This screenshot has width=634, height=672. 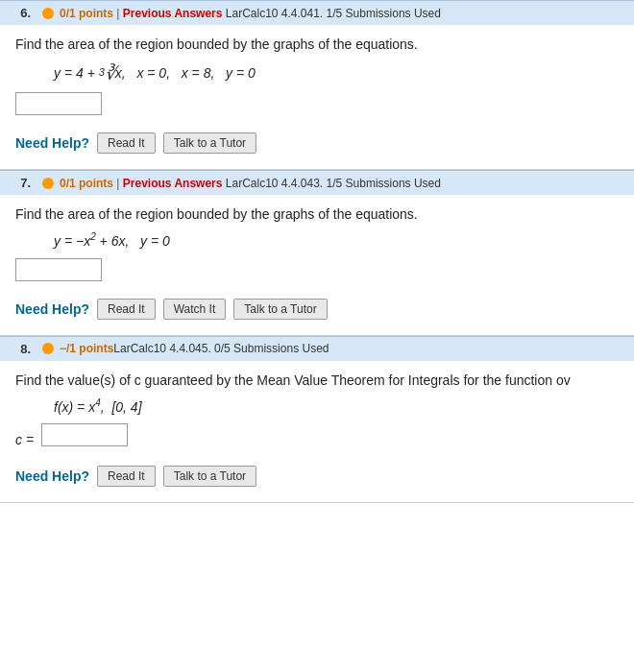 What do you see at coordinates (127, 476) in the screenshot?
I see `help-button-3-1: Read It` at bounding box center [127, 476].